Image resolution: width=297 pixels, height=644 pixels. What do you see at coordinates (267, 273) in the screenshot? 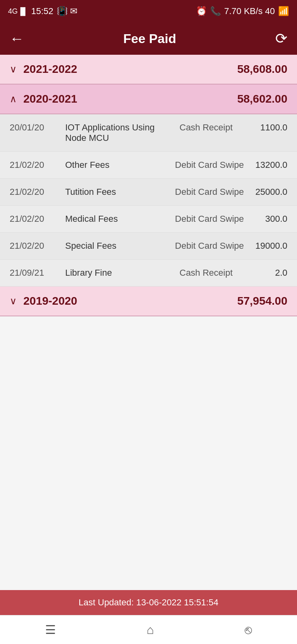
I see `fee-amount-6: 2.0` at bounding box center [267, 273].